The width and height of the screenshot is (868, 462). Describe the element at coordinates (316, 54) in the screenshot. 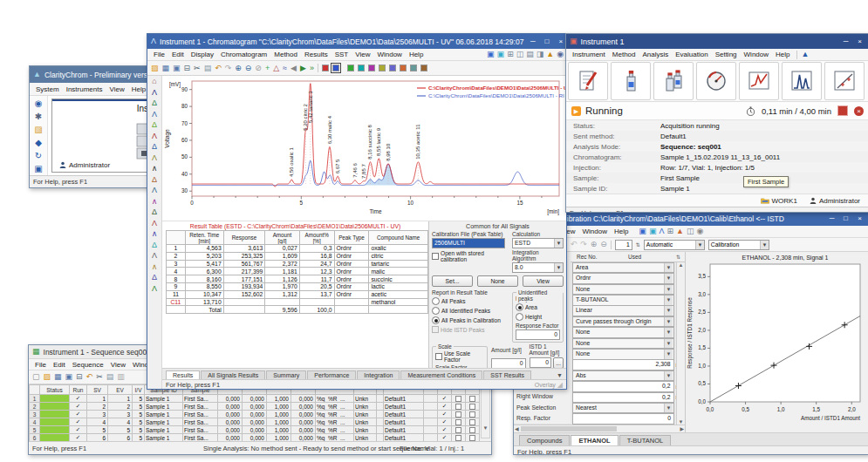

I see `menu-results: Results` at that location.